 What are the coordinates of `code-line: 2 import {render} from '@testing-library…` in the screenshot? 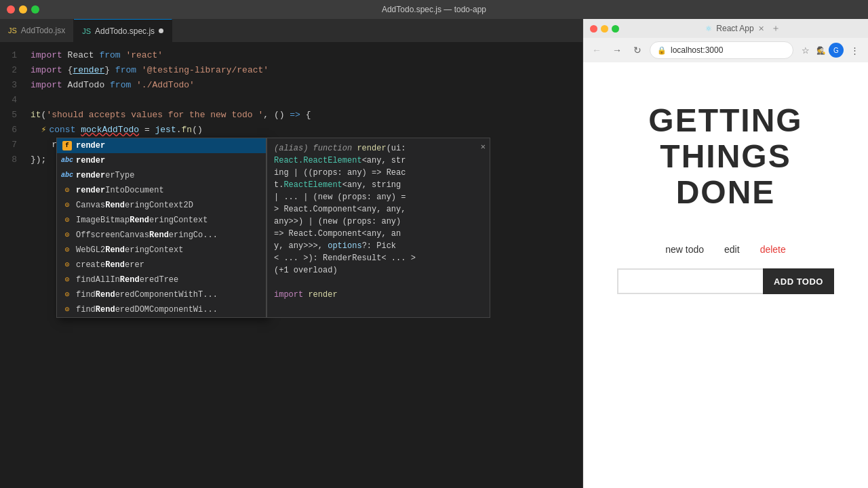 It's located at (292, 70).